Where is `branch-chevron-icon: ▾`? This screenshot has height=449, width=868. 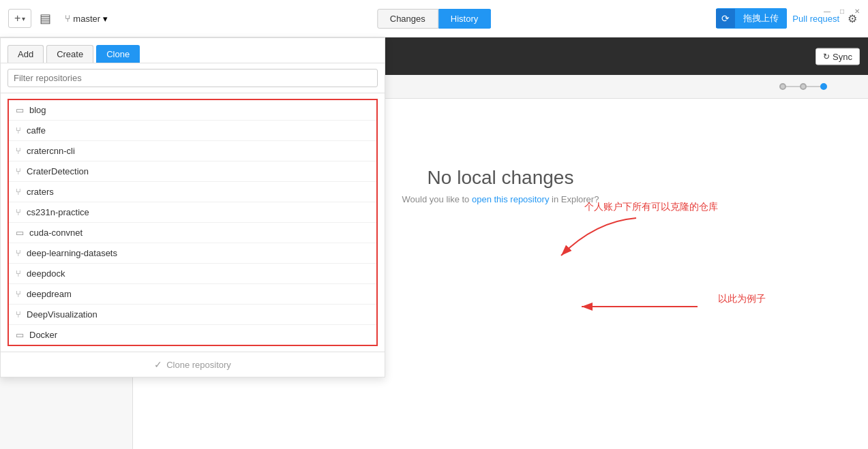 branch-chevron-icon: ▾ is located at coordinates (105, 19).